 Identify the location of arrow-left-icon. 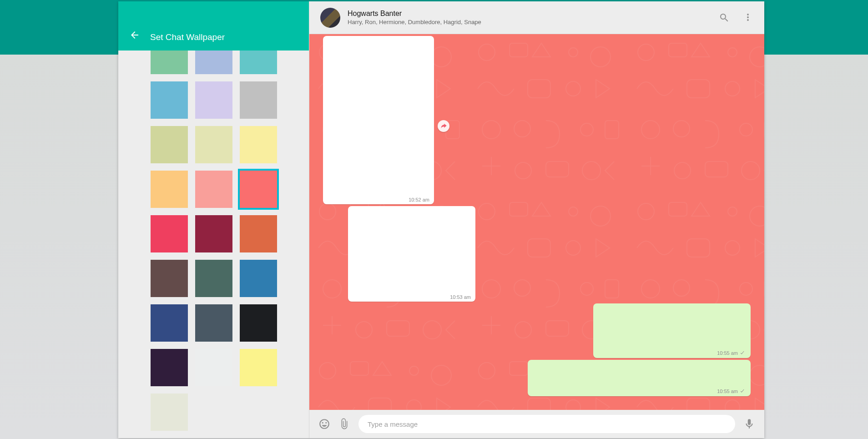
(135, 35).